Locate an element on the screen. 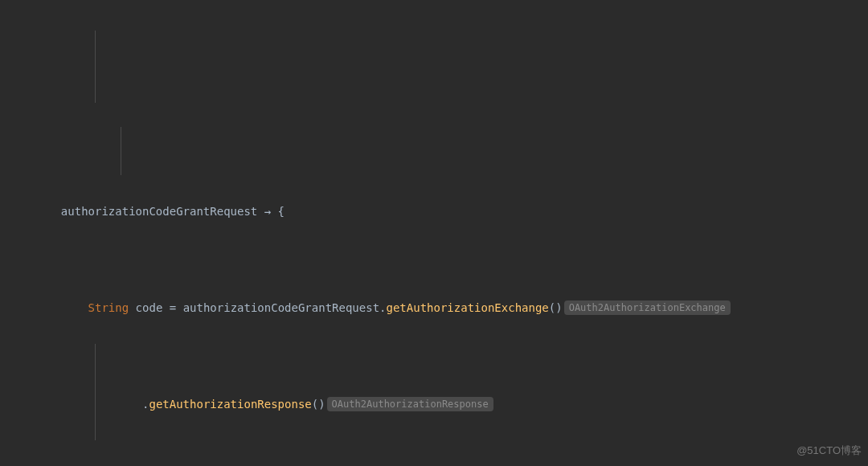  reference: authorizationCodeGrantRequest is located at coordinates (281, 308).